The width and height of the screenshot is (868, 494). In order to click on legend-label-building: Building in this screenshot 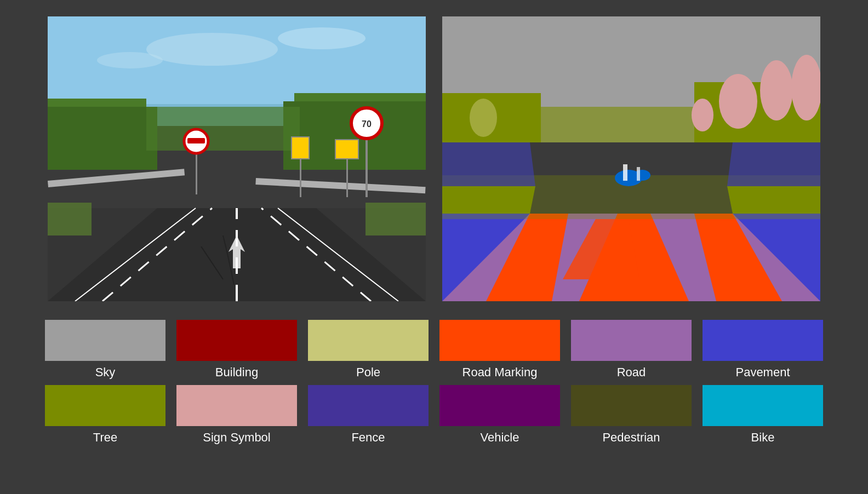, I will do `click(237, 372)`.